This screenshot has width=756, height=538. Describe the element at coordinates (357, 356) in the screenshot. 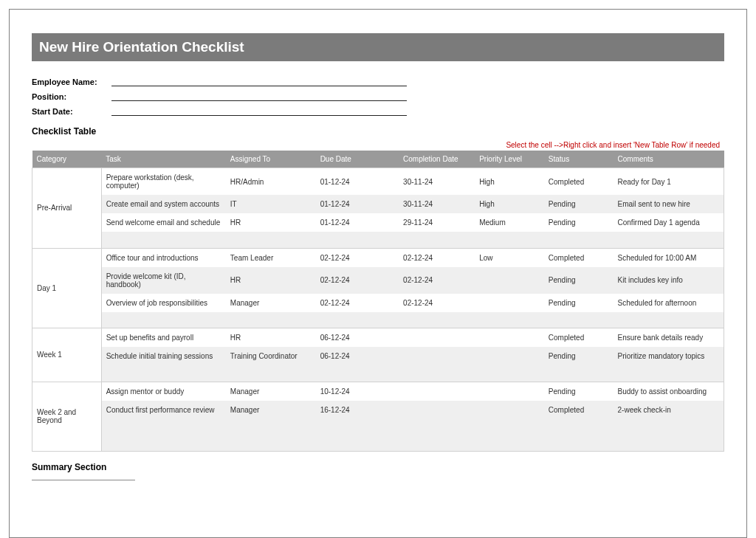

I see `due-cell: 06-12-24` at that location.